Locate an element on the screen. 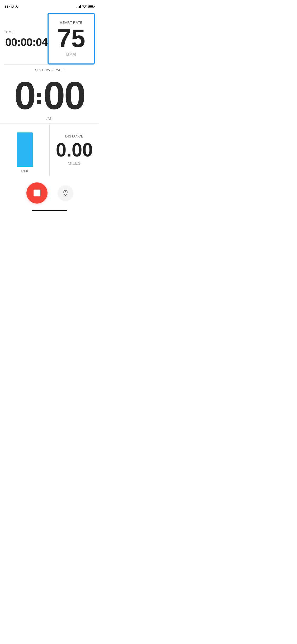  battery-icon is located at coordinates (91, 7).